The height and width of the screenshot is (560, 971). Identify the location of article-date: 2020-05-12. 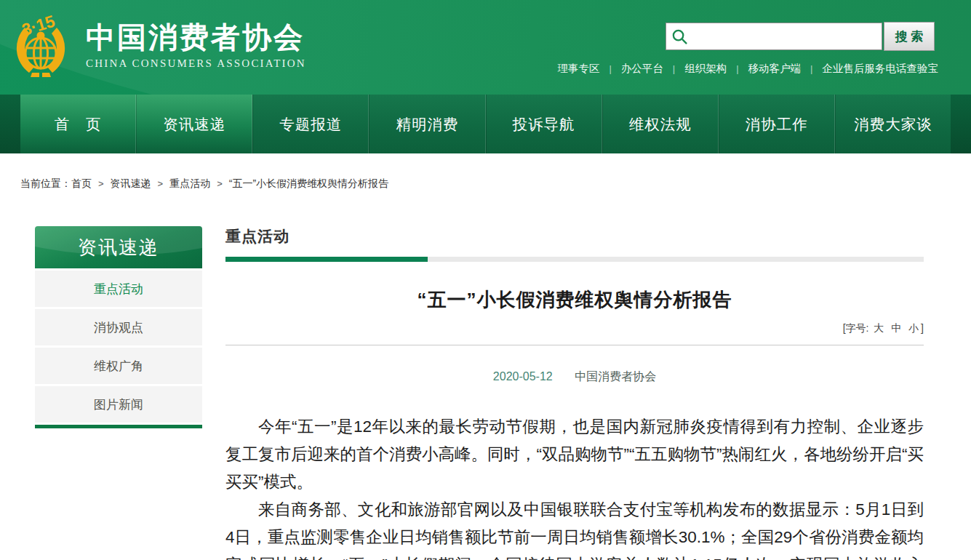
(523, 377).